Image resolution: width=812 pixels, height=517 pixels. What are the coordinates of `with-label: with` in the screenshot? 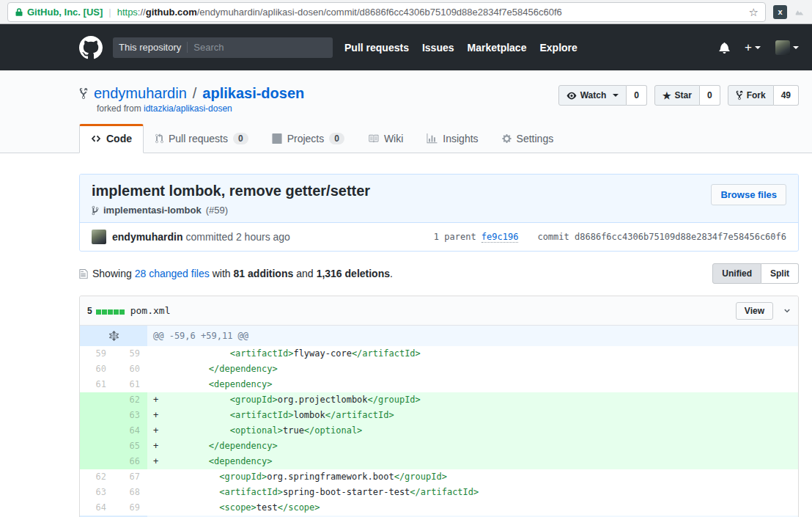 It's located at (221, 274).